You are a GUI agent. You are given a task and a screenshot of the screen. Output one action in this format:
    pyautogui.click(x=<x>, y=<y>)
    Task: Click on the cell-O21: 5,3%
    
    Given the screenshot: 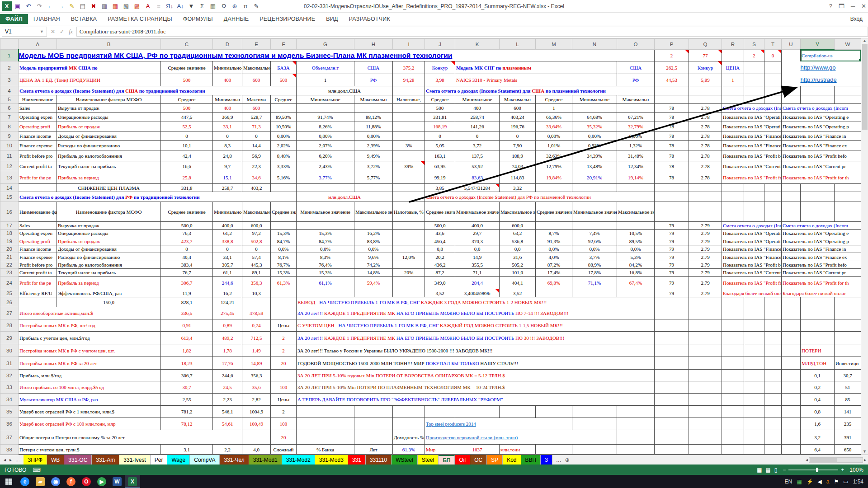 What is the action you would take?
    pyautogui.click(x=636, y=257)
    